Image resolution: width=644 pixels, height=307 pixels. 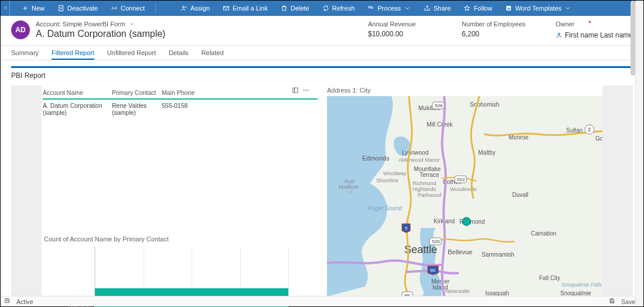 What do you see at coordinates (437, 8) in the screenshot?
I see `share-button: Share` at bounding box center [437, 8].